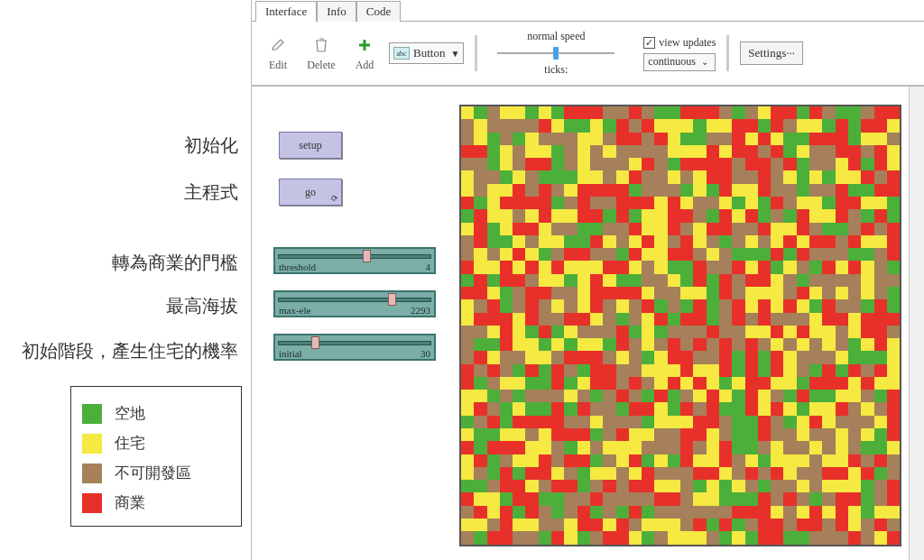 Image resolution: width=924 pixels, height=560 pixels. What do you see at coordinates (556, 53) in the screenshot?
I see `speed-control: normal speed ticks:` at bounding box center [556, 53].